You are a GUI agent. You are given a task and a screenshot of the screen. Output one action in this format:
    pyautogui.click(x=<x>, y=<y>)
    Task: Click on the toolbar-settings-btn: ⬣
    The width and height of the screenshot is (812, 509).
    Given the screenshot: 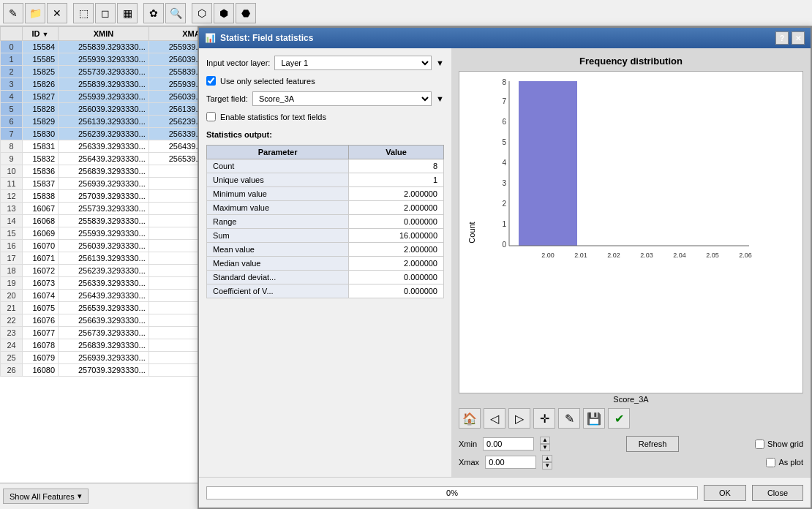 What is the action you would take?
    pyautogui.click(x=246, y=13)
    